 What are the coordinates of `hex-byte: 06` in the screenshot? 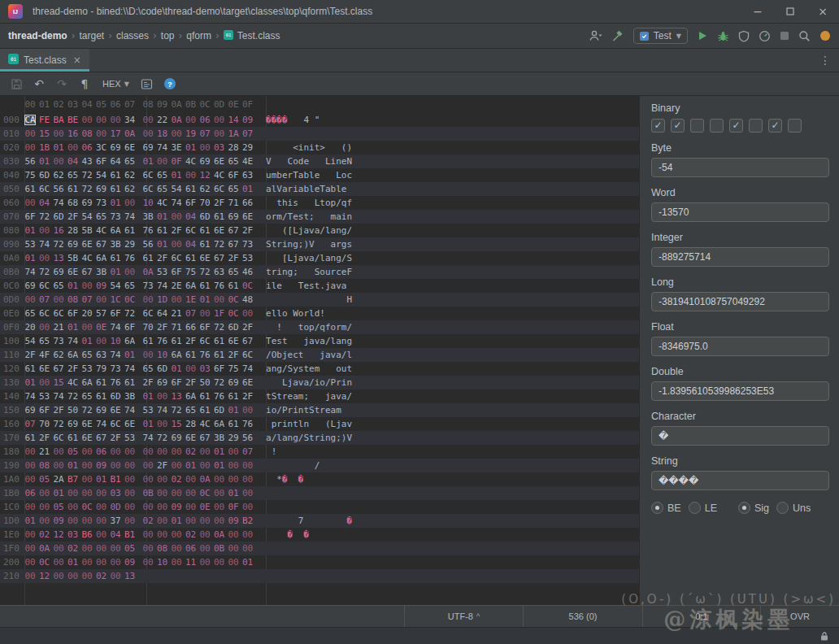 It's located at (191, 548).